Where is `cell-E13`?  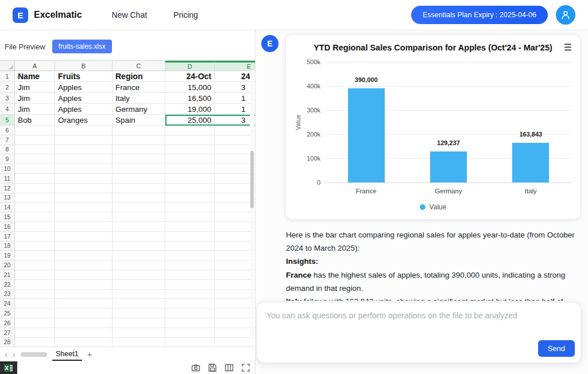 cell-E13 is located at coordinates (235, 198).